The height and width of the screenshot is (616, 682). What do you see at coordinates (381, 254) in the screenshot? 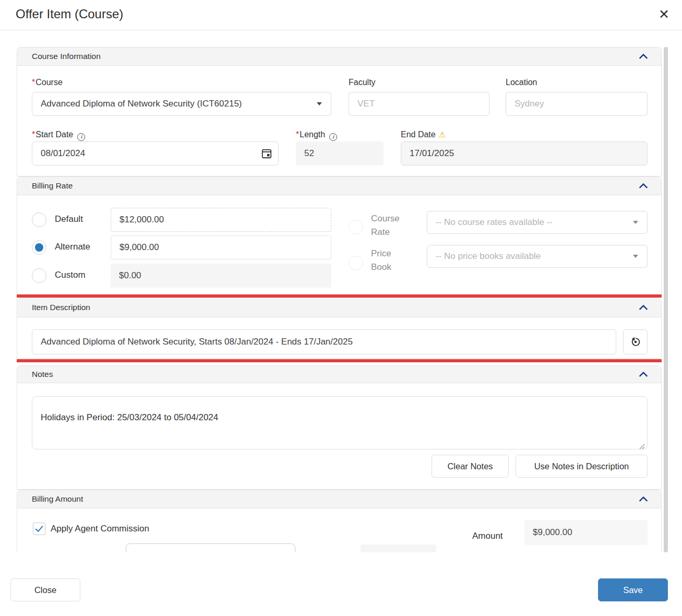
I see `price-book-label-line1: Price` at bounding box center [381, 254].